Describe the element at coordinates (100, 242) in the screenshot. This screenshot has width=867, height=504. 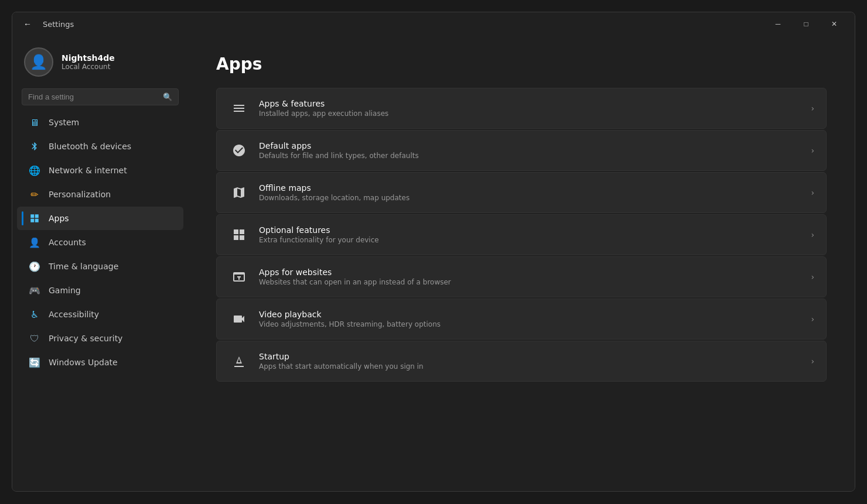
I see `sidebar-nav: 🖥 System Bluetooth & devices 🌐 Network &…` at that location.